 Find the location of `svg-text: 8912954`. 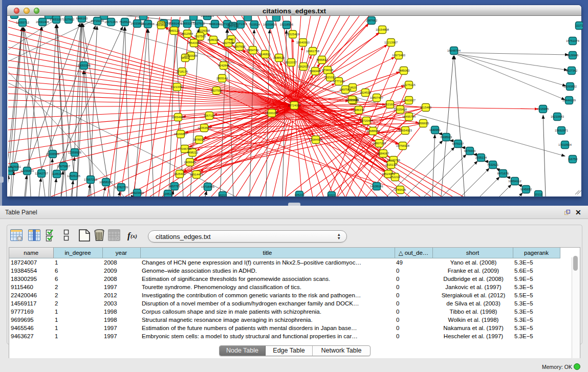

svg-text: 8912954 is located at coordinates (187, 34).